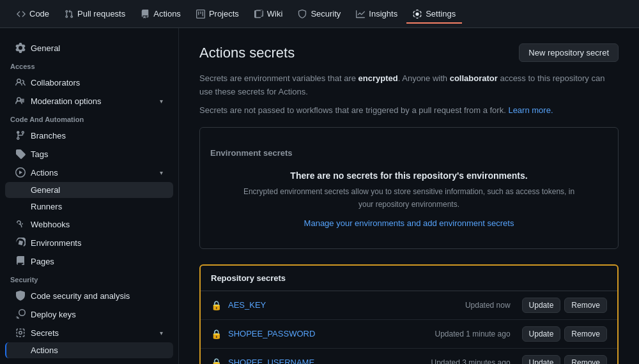 The height and width of the screenshot is (364, 639). What do you see at coordinates (530, 110) in the screenshot?
I see `learn-more-link: Learn more.` at bounding box center [530, 110].